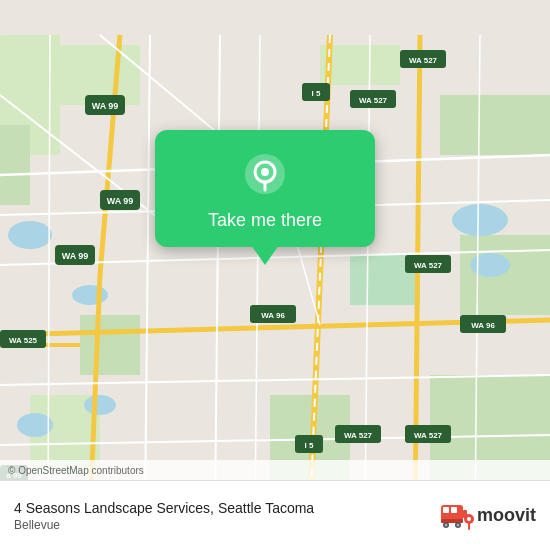  I want to click on moovit-bus-icon, so click(456, 516).